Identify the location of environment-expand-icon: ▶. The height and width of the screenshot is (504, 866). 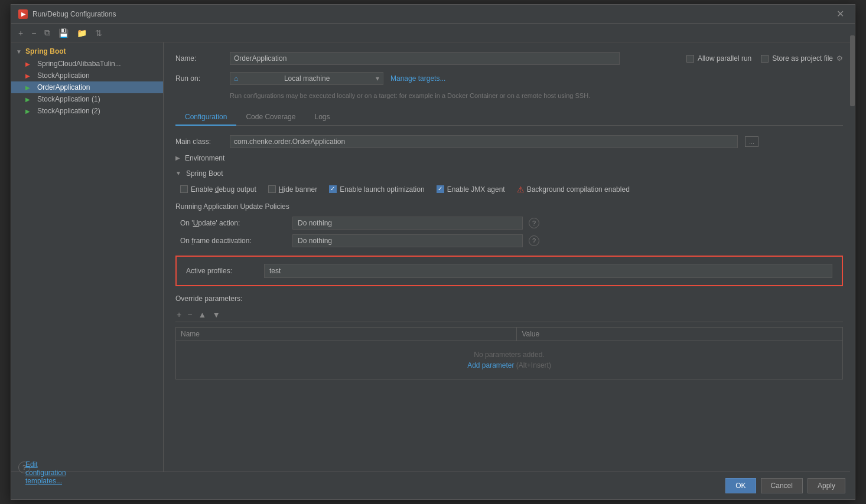
(178, 158).